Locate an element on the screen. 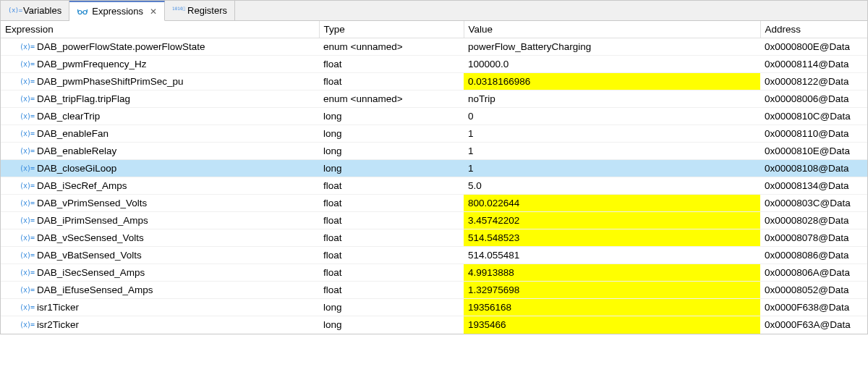 Image resolution: width=868 pixels, height=367 pixels. cell-value: 1935466 is located at coordinates (612, 325).